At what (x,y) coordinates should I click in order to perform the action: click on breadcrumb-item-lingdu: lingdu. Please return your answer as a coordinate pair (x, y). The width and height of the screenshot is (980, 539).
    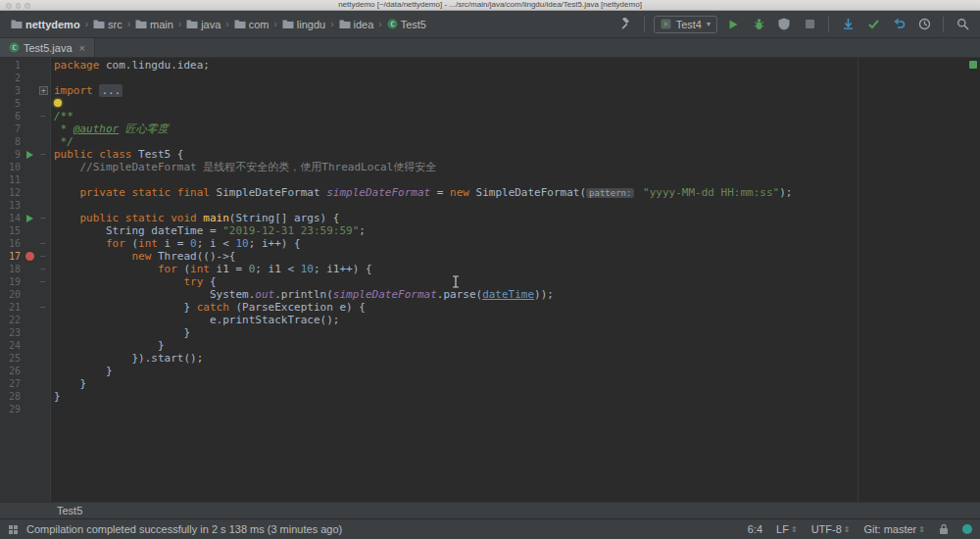
    Looking at the image, I should click on (304, 24).